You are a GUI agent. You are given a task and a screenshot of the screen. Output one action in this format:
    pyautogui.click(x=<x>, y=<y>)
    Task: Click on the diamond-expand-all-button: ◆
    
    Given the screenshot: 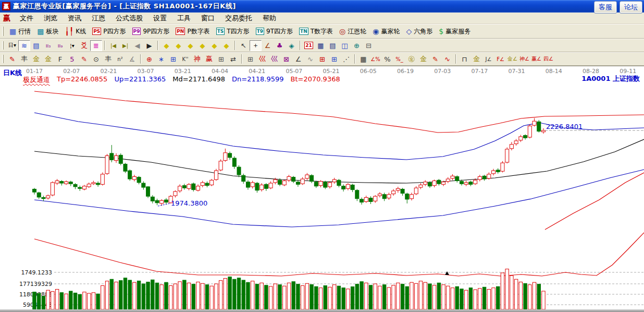 What is the action you would take?
    pyautogui.click(x=226, y=46)
    